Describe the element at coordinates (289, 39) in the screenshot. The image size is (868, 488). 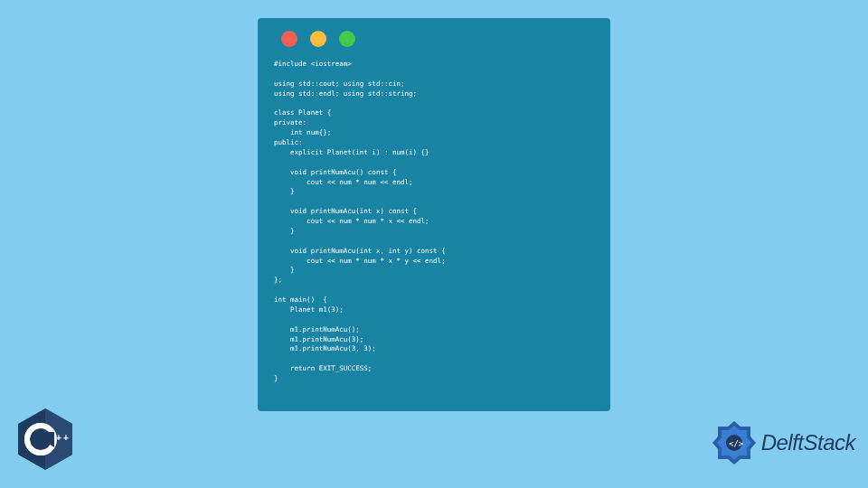
I see `close-dot-icon` at that location.